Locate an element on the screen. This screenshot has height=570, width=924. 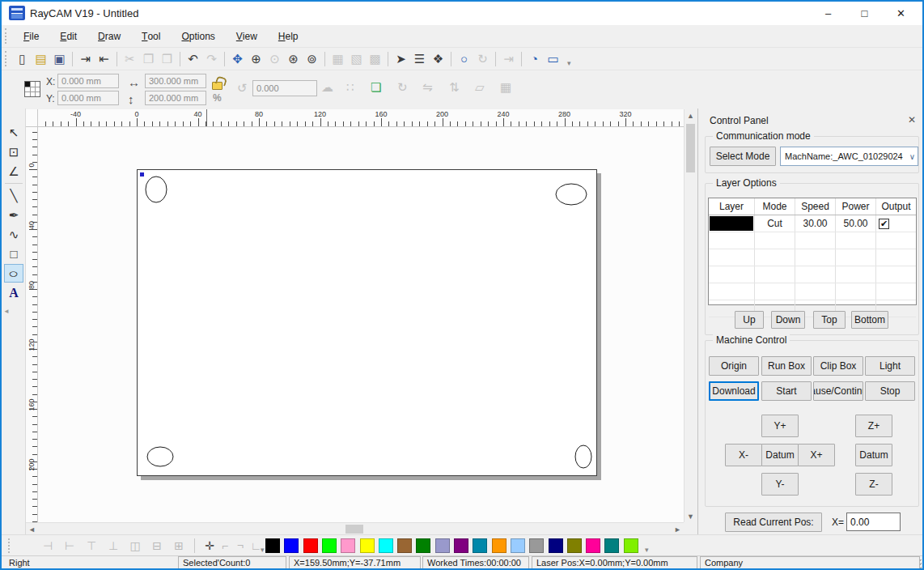
scroll-up-icon: ▲ is located at coordinates (691, 115).